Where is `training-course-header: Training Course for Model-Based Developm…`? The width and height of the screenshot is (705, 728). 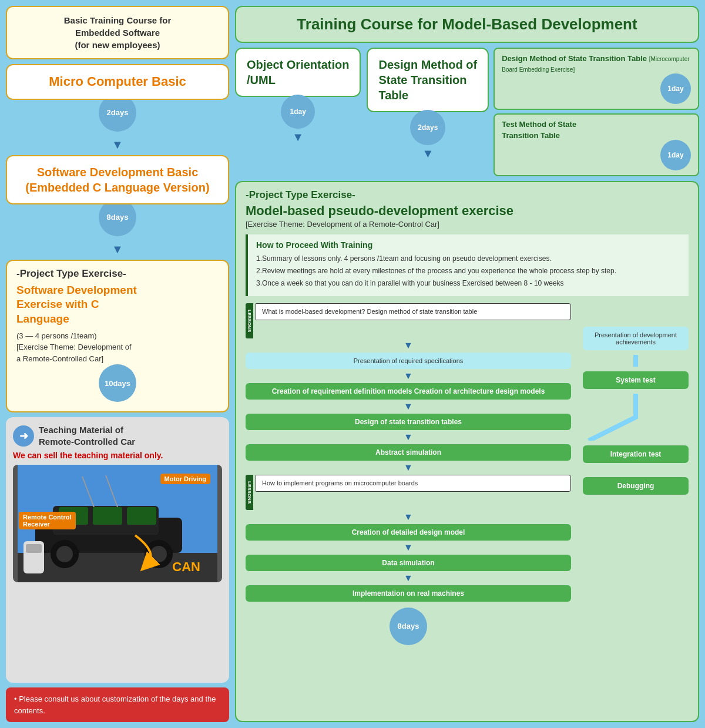 training-course-header: Training Course for Model-Based Developm… is located at coordinates (467, 25).